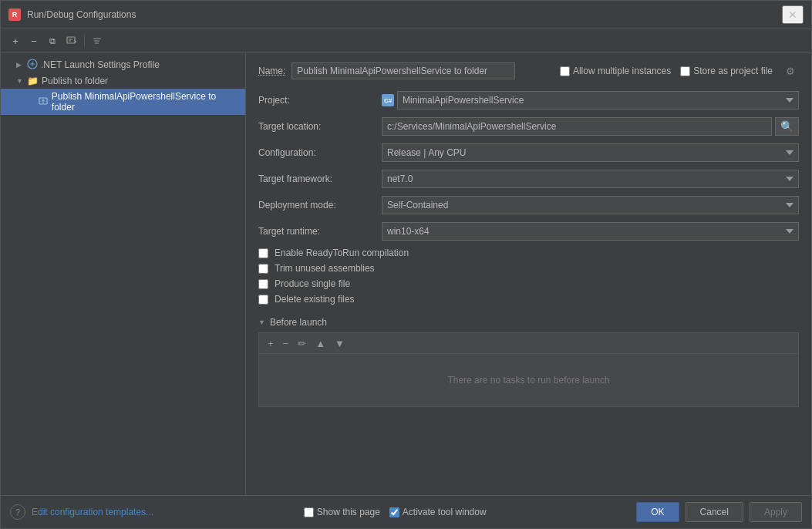 The image size is (812, 529). Describe the element at coordinates (32, 65) in the screenshot. I see `net-launch-icon` at that location.